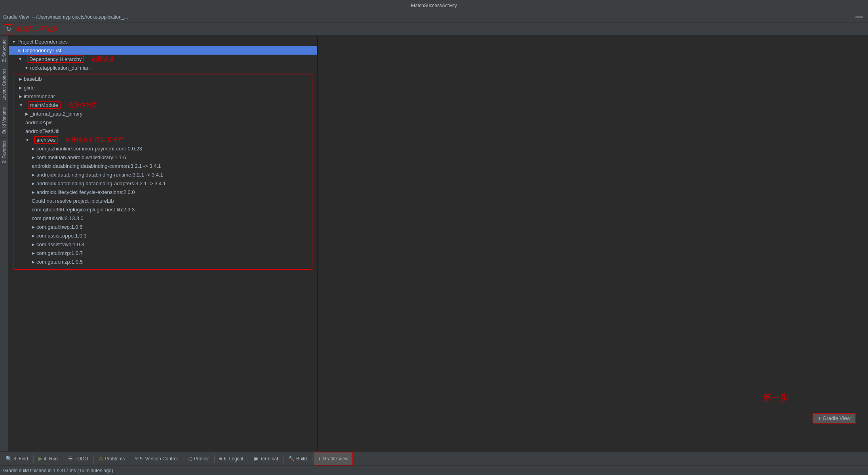 Image resolution: width=868 pixels, height=475 pixels. What do you see at coordinates (163, 236) in the screenshot?
I see `archive-item-10: ▶ com.assist:oppo:1.0.3` at bounding box center [163, 236].